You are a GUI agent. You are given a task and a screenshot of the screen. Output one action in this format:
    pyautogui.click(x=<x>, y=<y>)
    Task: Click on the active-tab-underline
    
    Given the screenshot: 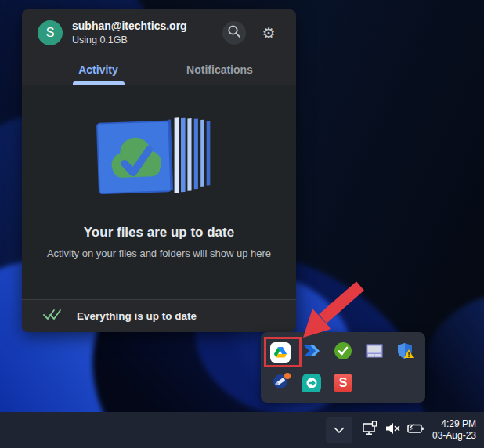 What is the action you would take?
    pyautogui.click(x=99, y=83)
    